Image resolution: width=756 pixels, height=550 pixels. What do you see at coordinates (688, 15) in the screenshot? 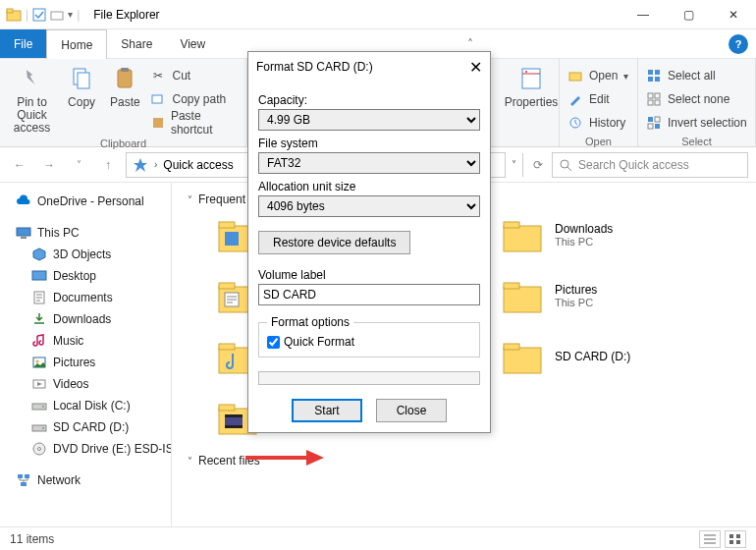
I see `window-controls: — ▢ ✕` at bounding box center [688, 15].